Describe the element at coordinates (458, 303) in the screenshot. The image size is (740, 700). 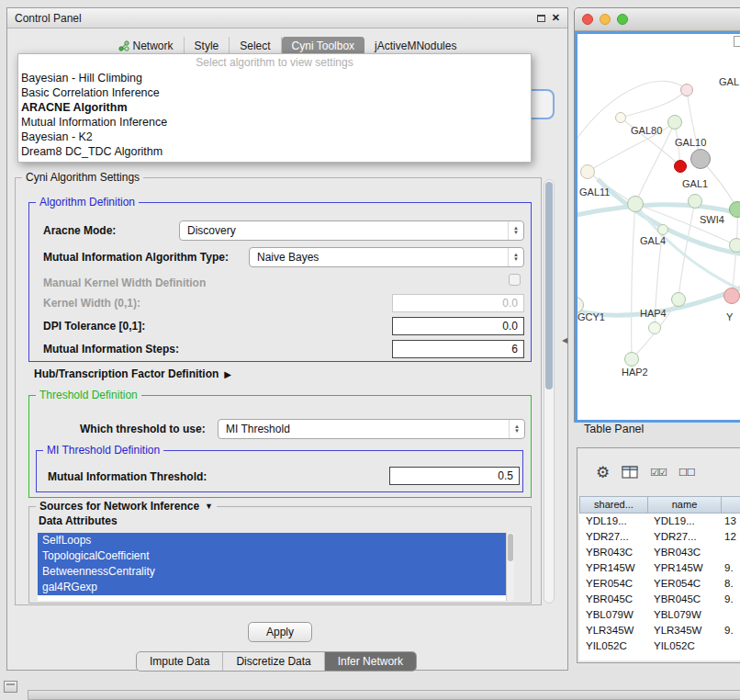
I see `kernel-width-field: 0.0` at that location.